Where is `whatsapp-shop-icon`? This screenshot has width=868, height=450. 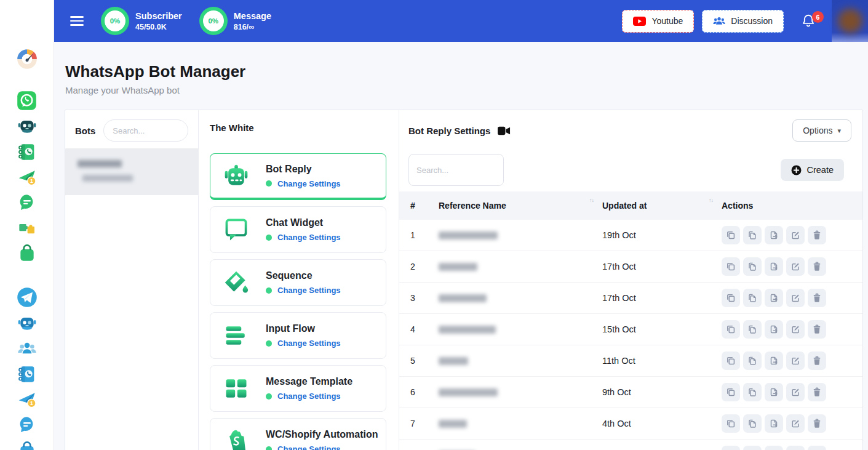
whatsapp-shop-icon is located at coordinates (27, 253).